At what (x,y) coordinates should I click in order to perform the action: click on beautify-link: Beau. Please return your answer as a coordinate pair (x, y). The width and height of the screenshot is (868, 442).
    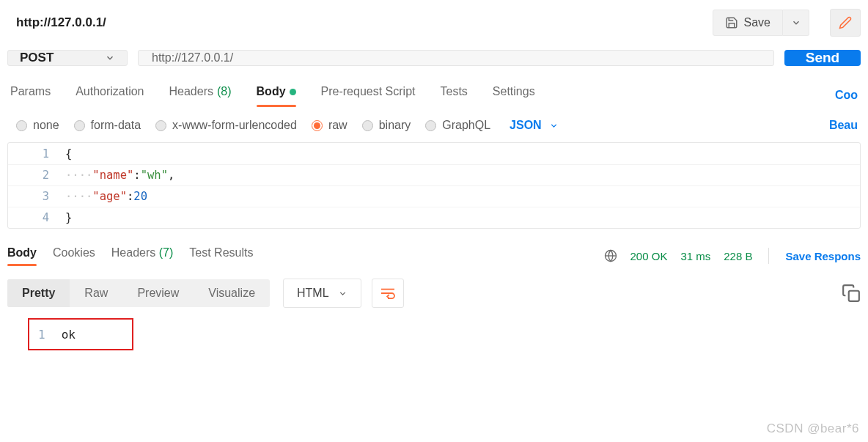
    Looking at the image, I should click on (843, 125).